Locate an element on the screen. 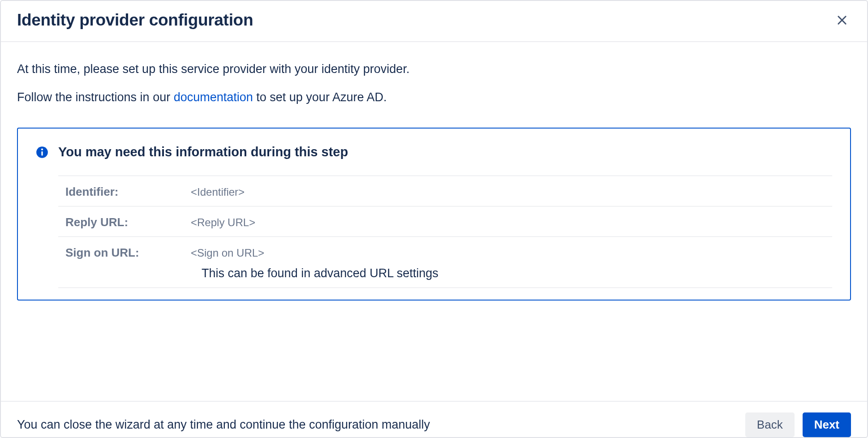 This screenshot has width=868, height=438. table-row: Sign on URL: <Sign on URL> This can be f… is located at coordinates (445, 262).